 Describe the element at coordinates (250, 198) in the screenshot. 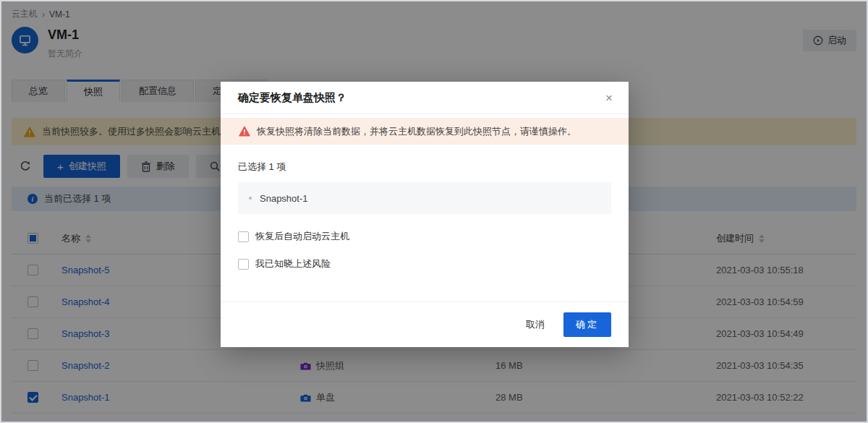

I see `bullet-icon` at that location.